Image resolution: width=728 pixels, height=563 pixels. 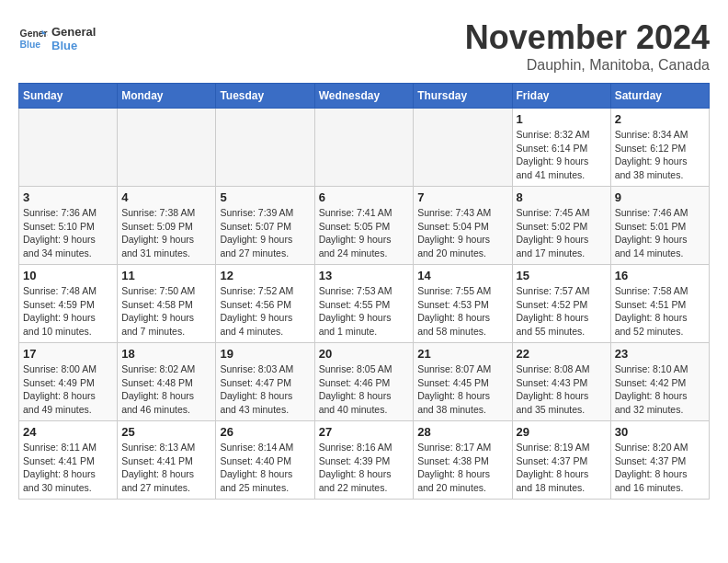 What do you see at coordinates (166, 353) in the screenshot?
I see `day-number: 18` at bounding box center [166, 353].